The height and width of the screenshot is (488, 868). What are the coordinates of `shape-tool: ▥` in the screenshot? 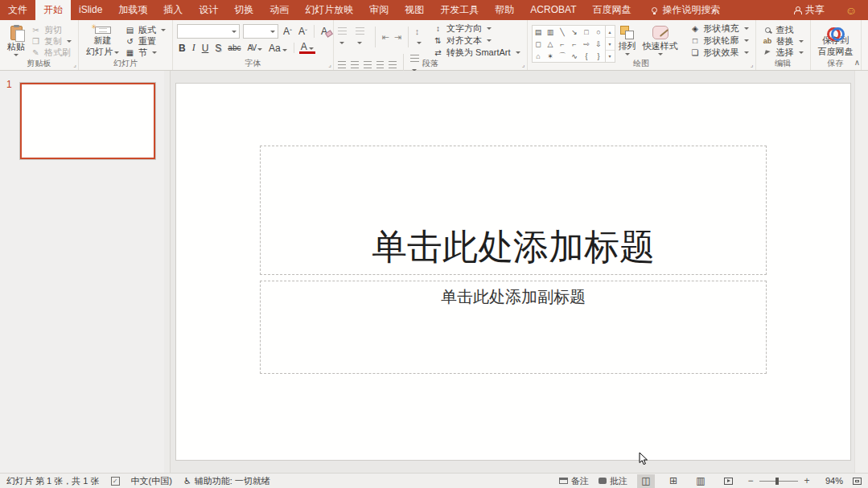 It's located at (550, 32).